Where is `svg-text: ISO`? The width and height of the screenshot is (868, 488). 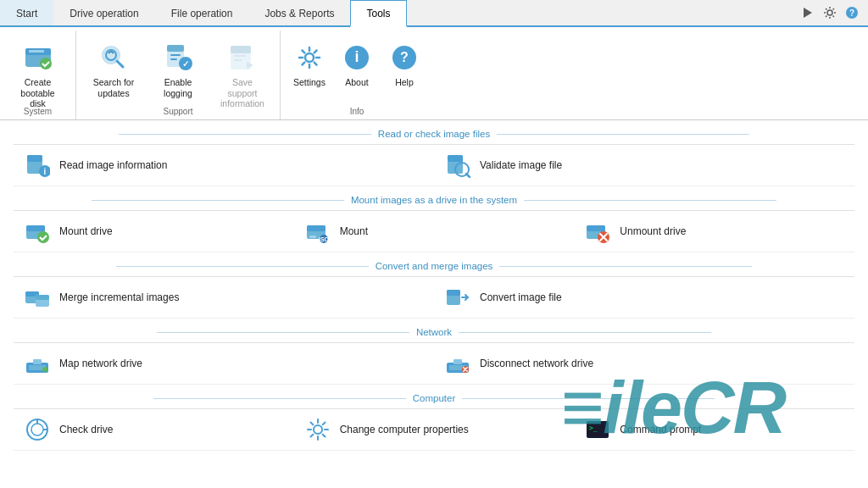
svg-text: ISO is located at coordinates (324, 239).